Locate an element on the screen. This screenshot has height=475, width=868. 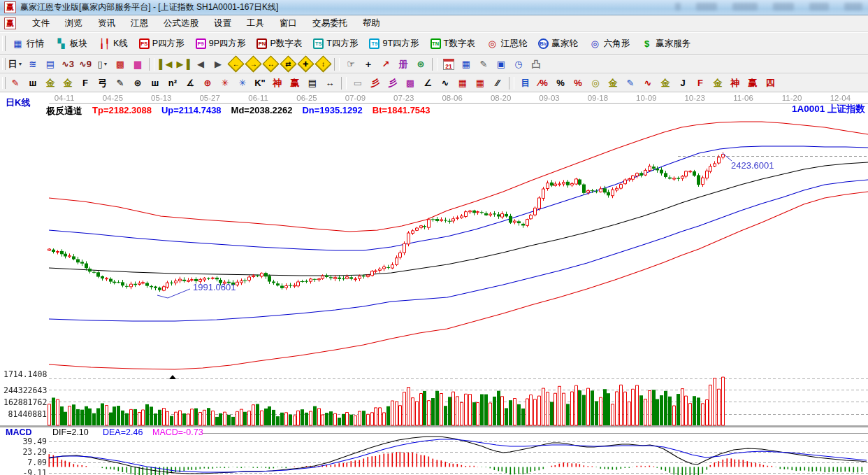
save-clock-icon: ◷ is located at coordinates (519, 64).